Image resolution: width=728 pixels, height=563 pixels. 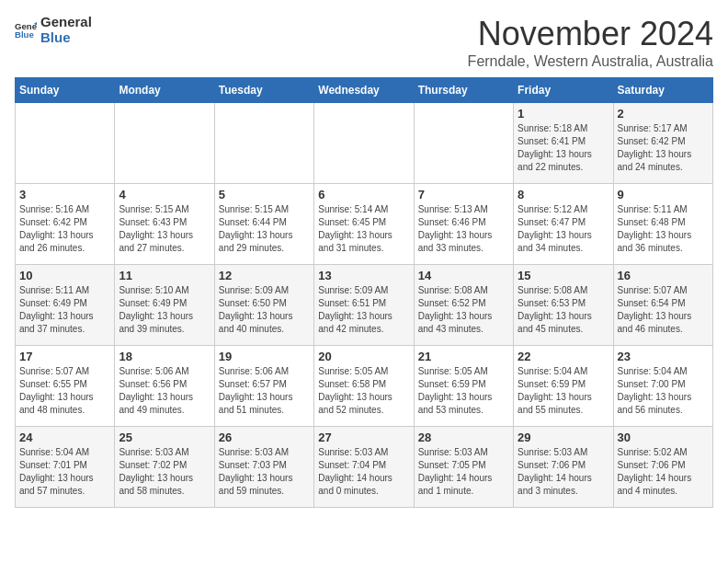 What do you see at coordinates (563, 438) in the screenshot?
I see `day-number: 29` at bounding box center [563, 438].